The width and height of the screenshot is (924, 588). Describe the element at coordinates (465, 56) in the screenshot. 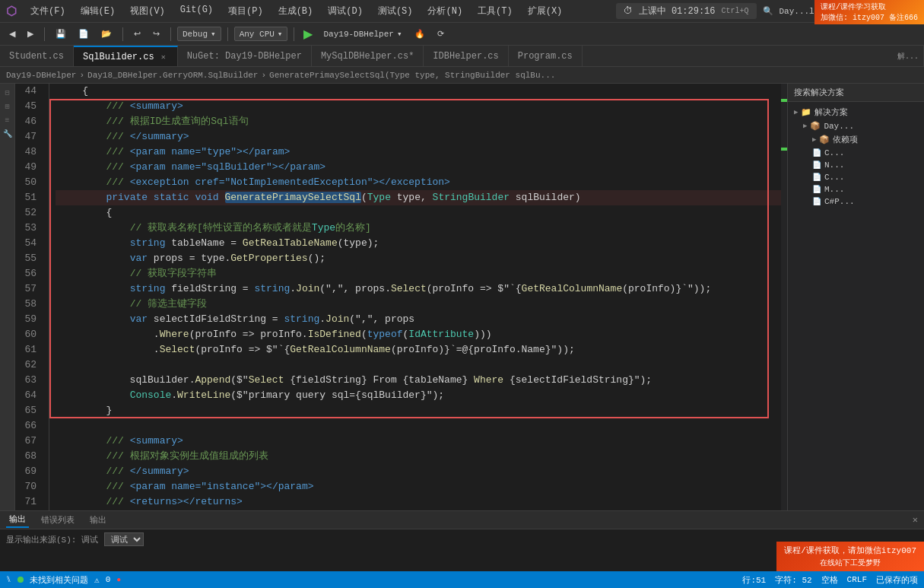

I see `tab-idbhelper-label: IDBHelper.cs` at that location.